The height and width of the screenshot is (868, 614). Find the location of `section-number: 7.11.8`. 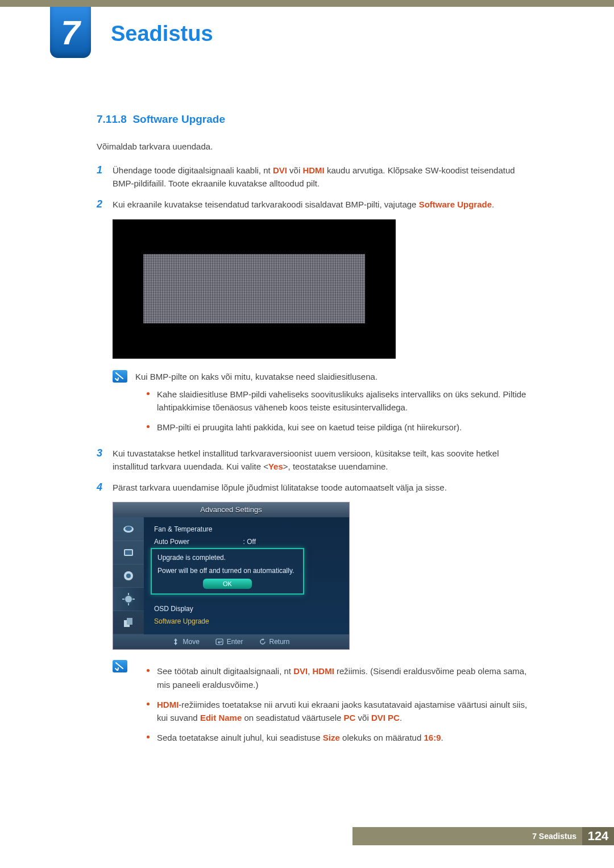

section-number: 7.11.8 is located at coordinates (111, 119).